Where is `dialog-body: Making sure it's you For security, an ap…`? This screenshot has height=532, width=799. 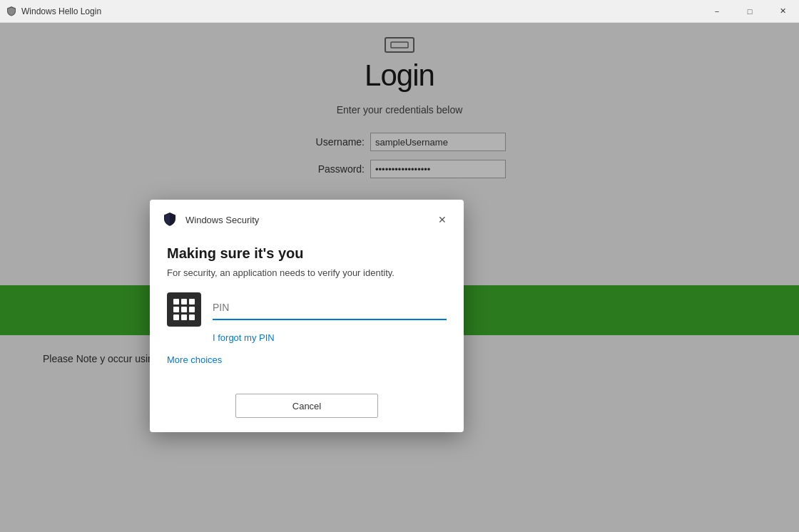
dialog-body: Making sure it's you For security, an ap… is located at coordinates (307, 315).